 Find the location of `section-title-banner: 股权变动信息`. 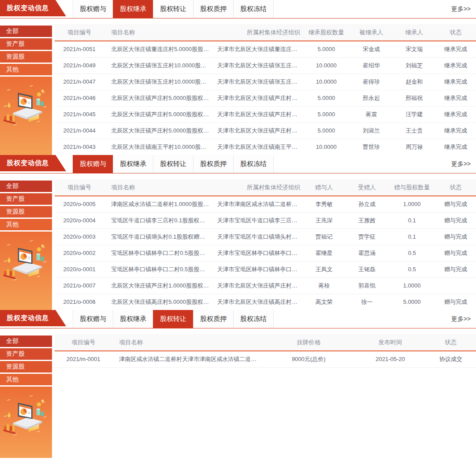

section-title-banner: 股权变动信息 is located at coordinates (33, 8).